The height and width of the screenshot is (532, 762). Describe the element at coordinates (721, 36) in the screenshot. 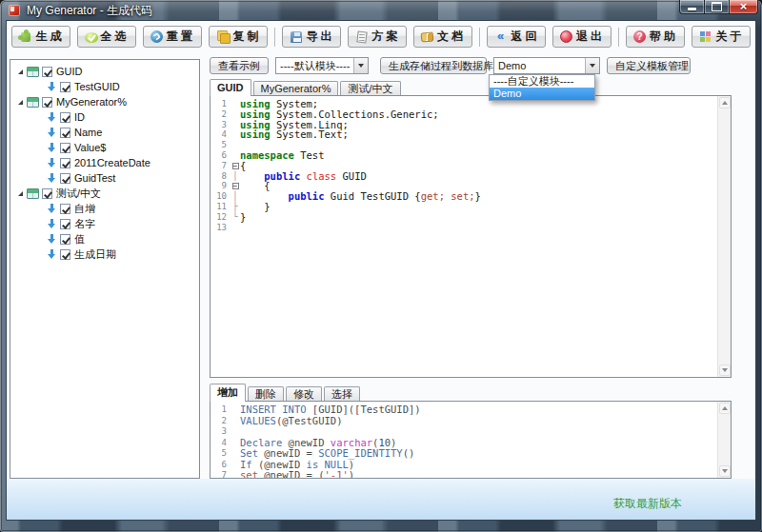

I see `about-button: 关于` at that location.